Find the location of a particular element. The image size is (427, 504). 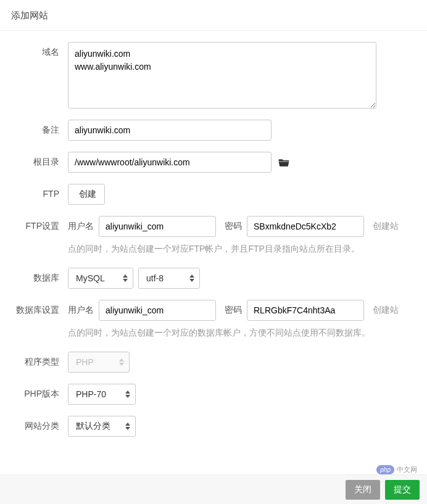

db-pwd-label: 密码 is located at coordinates (233, 310).